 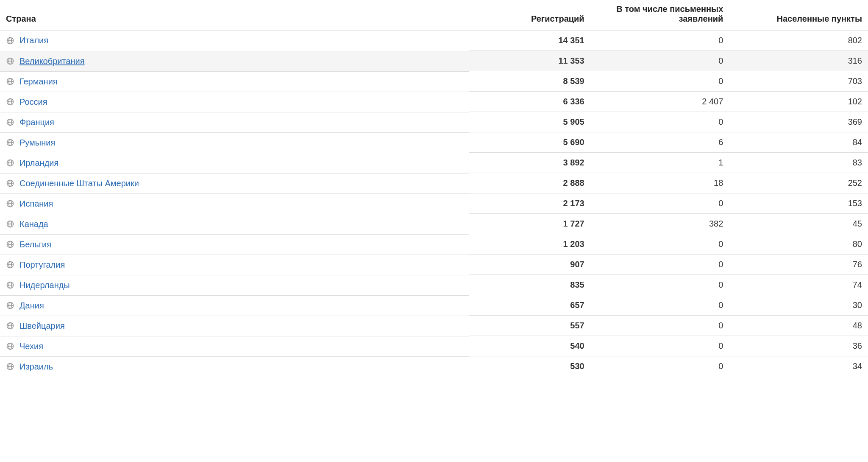 What do you see at coordinates (42, 265) in the screenshot?
I see `country-link: Португалия` at bounding box center [42, 265].